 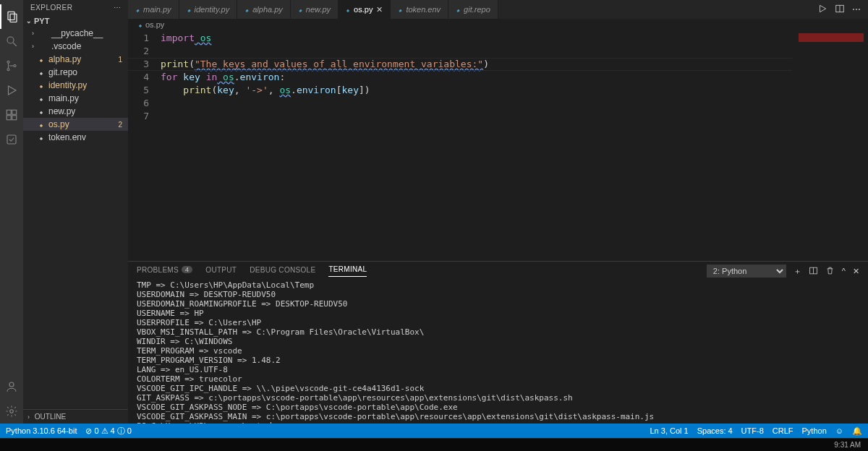 What do you see at coordinates (715, 431) in the screenshot?
I see `status-spaces: Spaces: 4` at bounding box center [715, 431].